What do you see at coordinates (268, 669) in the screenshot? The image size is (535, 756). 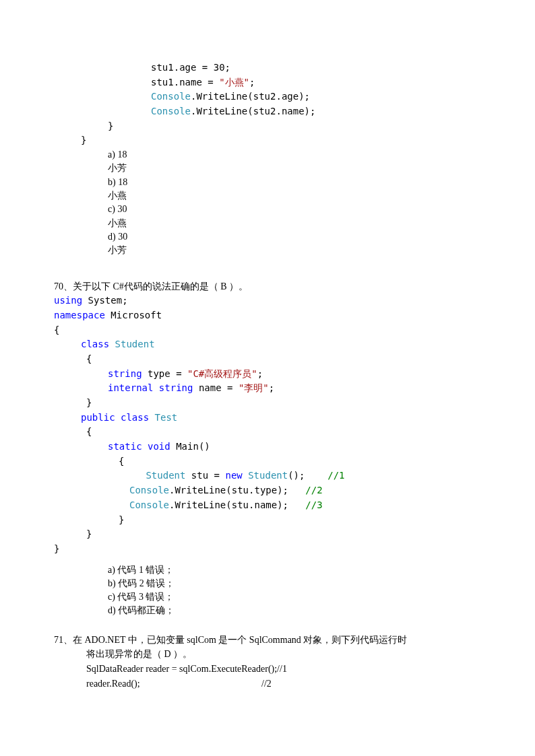 I see `q71-code-line: SqlDataReader reader = sqlCom.ExecuteRea…` at bounding box center [268, 669].